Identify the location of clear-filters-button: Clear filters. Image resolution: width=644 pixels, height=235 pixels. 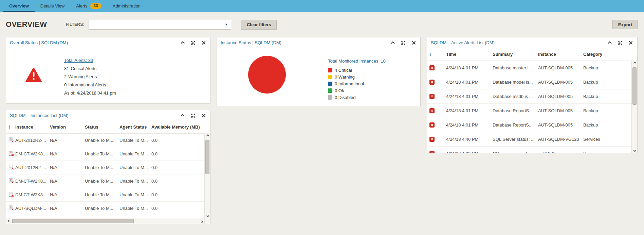
(259, 24).